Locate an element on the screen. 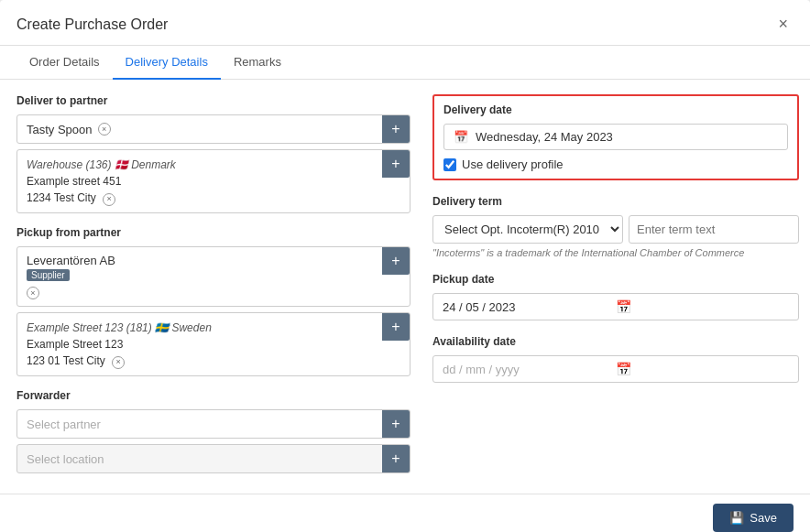  deliver-street: Example street 451 is located at coordinates (200, 181).